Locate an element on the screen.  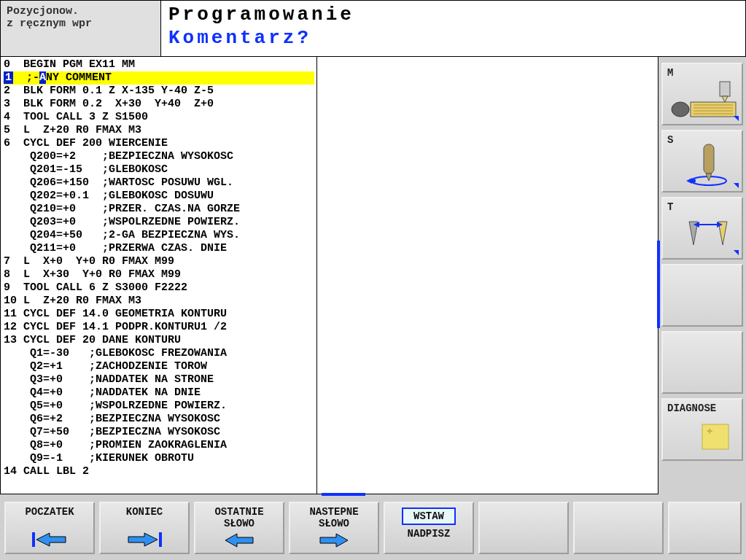
scroll-indicator-horizontal is located at coordinates (343, 494).